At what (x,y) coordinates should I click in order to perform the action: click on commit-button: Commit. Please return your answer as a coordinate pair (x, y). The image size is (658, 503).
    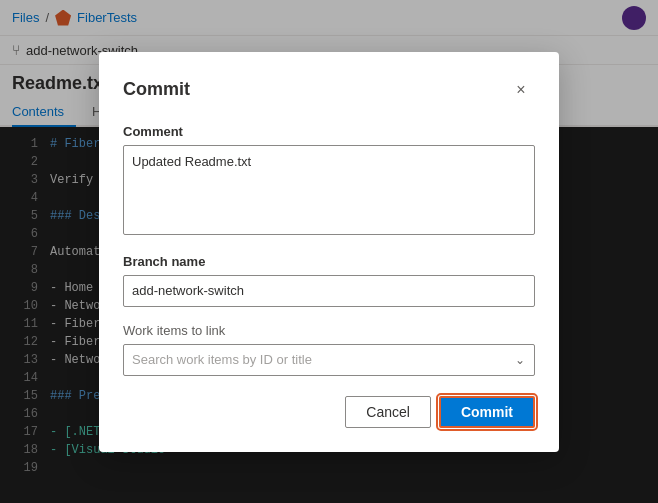
    Looking at the image, I should click on (487, 412).